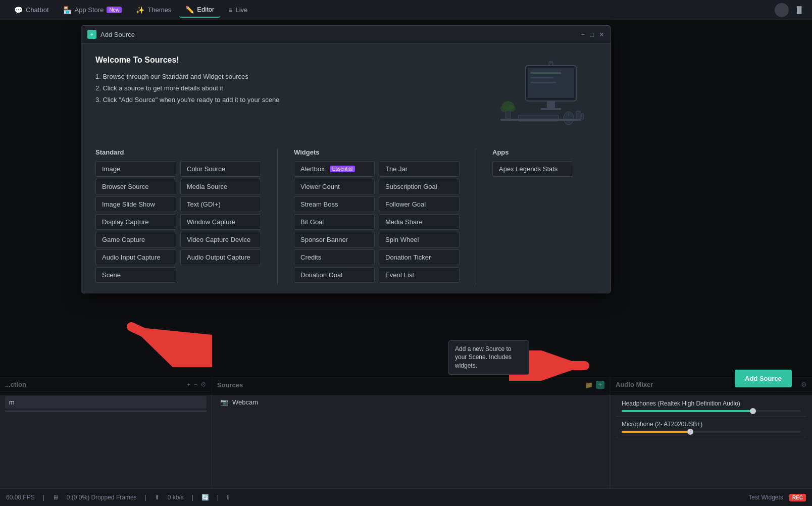  I want to click on separator4: |, so click(218, 497).